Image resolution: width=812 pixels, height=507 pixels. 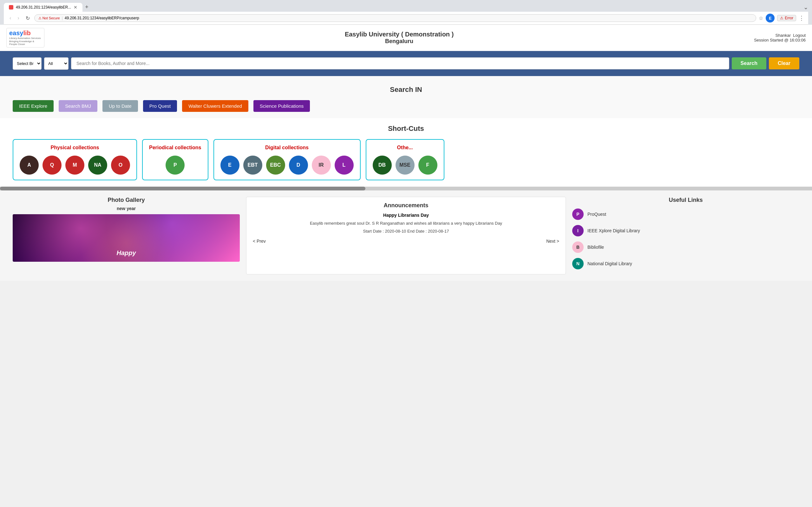 I want to click on search-button: Search, so click(x=749, y=63).